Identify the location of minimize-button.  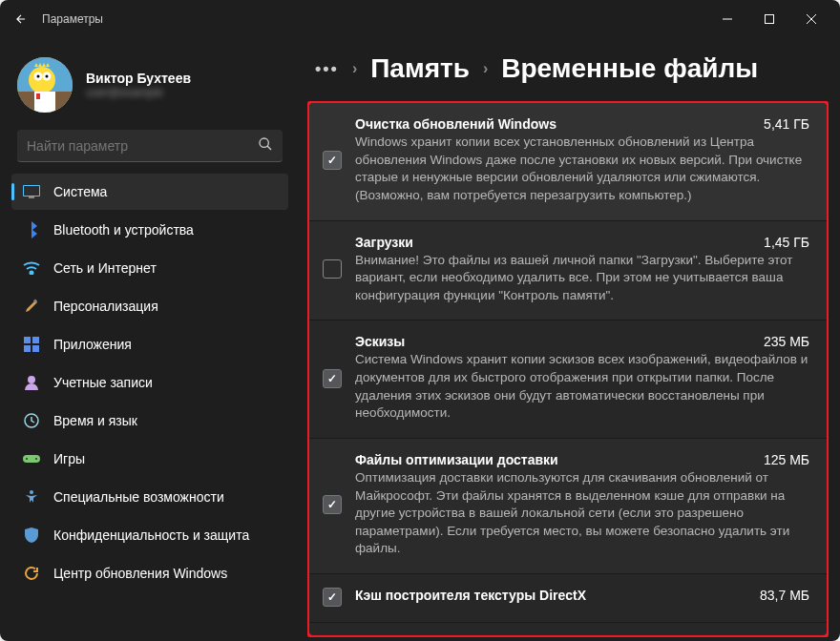
(727, 19).